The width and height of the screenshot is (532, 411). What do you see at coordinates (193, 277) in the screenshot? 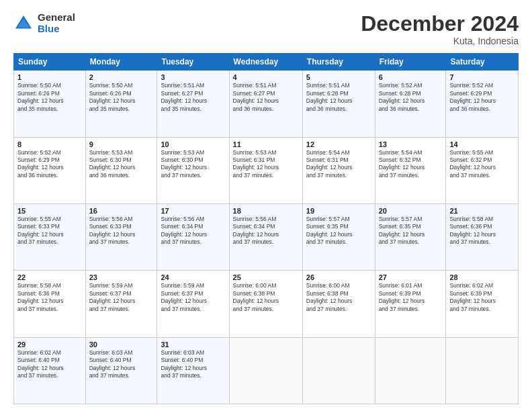
I see `day-number: 24` at bounding box center [193, 277].